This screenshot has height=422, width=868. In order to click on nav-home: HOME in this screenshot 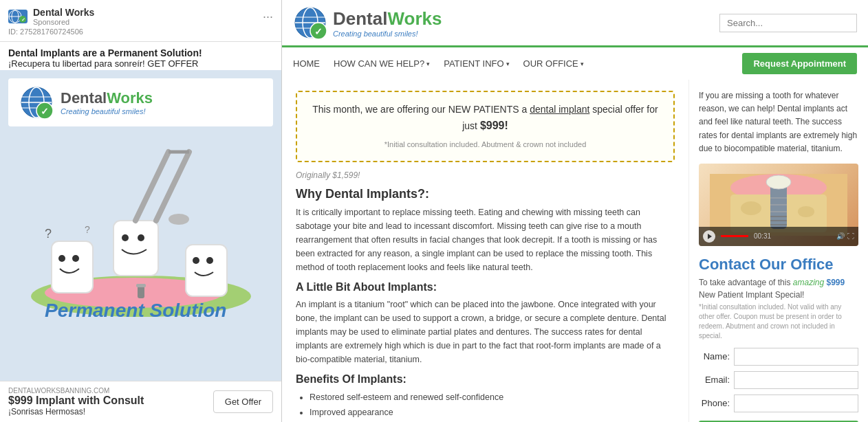, I will do `click(307, 63)`.